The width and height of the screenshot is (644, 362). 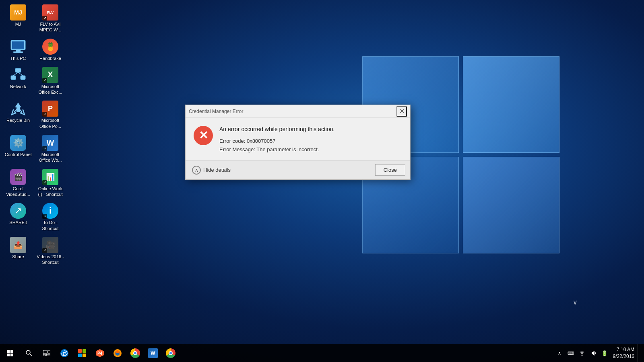 I want to click on hide-details-button: ∧ Hide details, so click(x=211, y=170).